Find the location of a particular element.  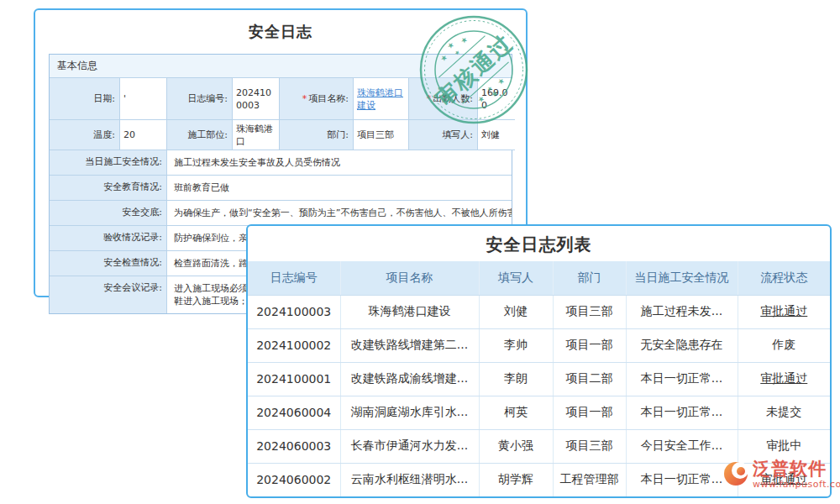

field-label-text: 项目名称: is located at coordinates (328, 99).